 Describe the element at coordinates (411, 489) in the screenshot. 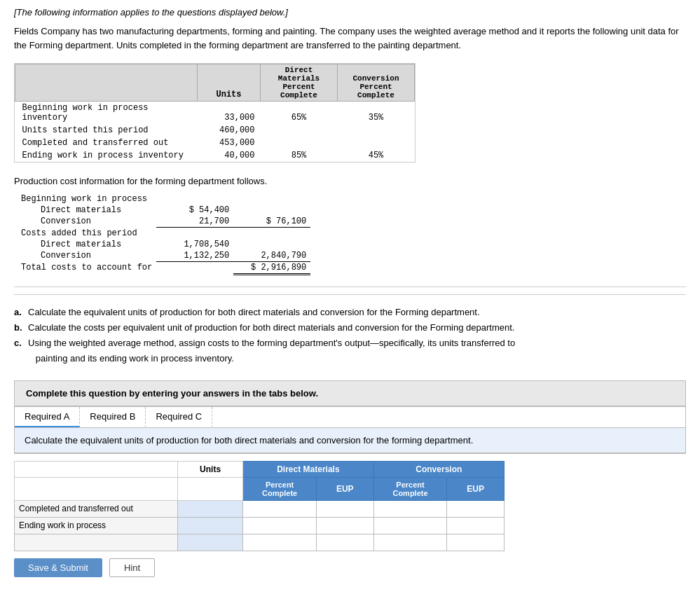

I see `answer-subheader-conv-pct: Percent Complete` at that location.